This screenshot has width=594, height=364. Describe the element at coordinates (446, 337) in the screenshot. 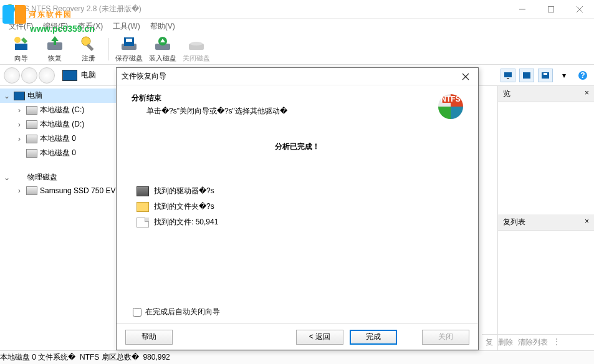

I see `close-button: 关闭` at that location.